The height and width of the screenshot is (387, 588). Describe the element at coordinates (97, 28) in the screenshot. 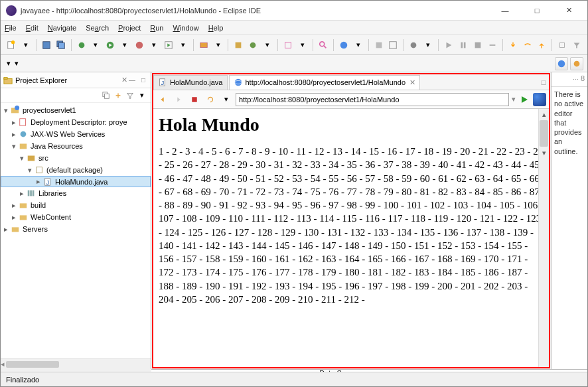

I see `menu-search: Search` at that location.